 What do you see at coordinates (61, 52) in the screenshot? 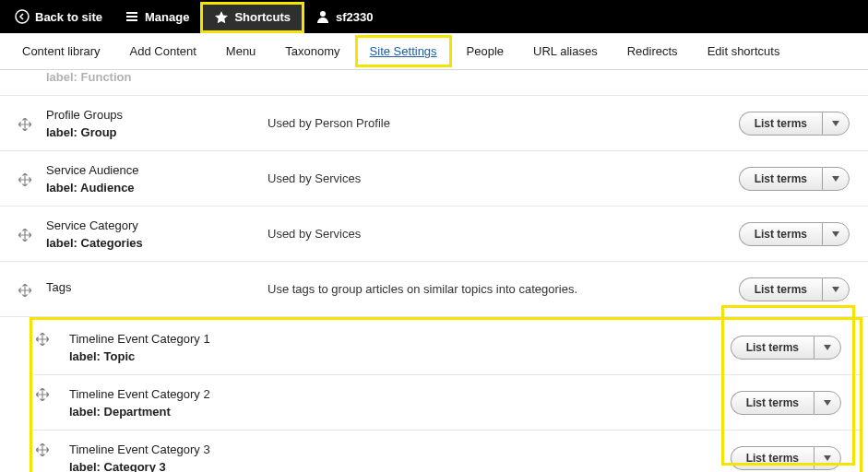
I see `subnav-content-library: Content library` at bounding box center [61, 52].